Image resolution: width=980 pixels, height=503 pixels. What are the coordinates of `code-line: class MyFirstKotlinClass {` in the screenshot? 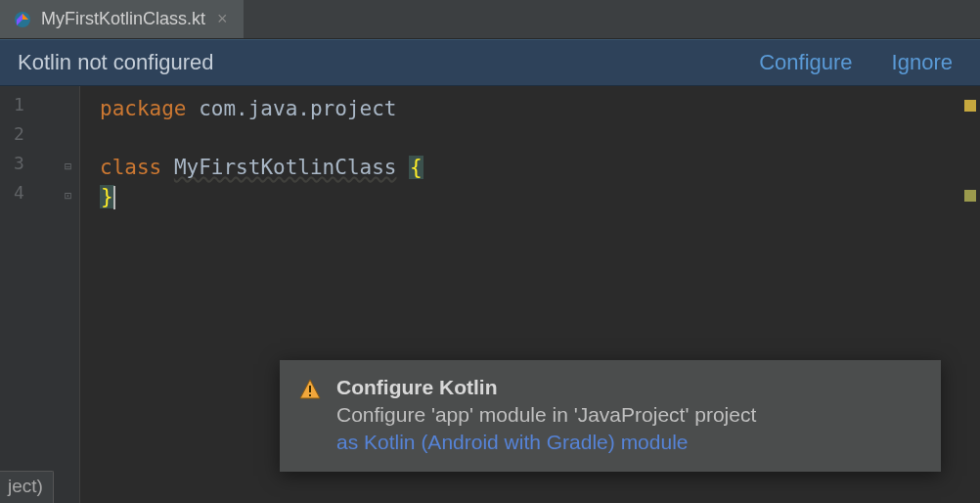 It's located at (540, 167).